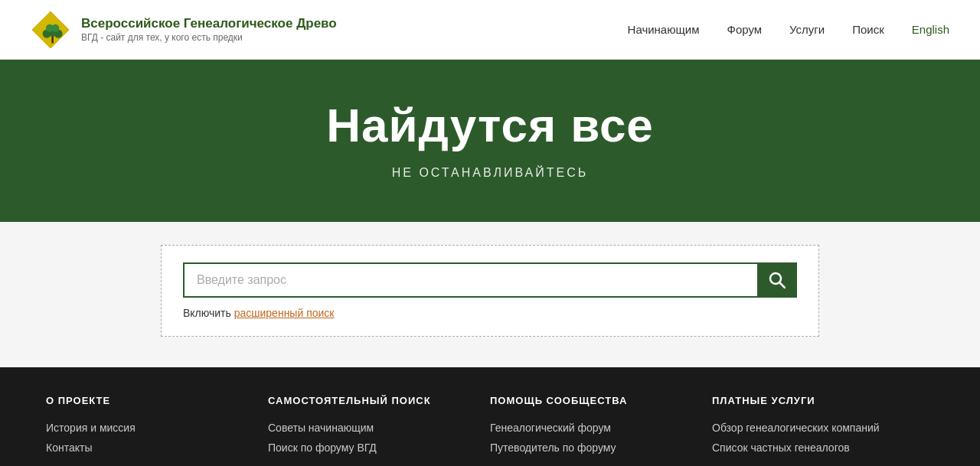 Image resolution: width=980 pixels, height=466 pixels. What do you see at coordinates (149, 448) in the screenshot?
I see `footer-link-contacts: Контакты` at bounding box center [149, 448].